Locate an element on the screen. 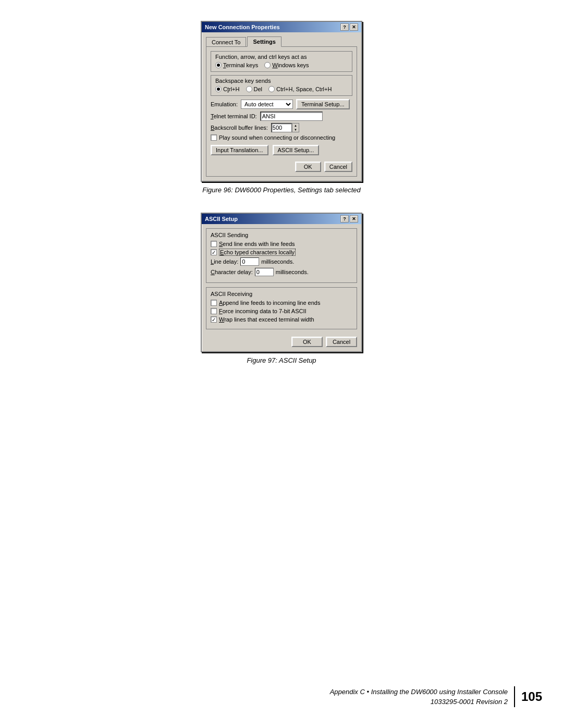 Image resolution: width=563 pixels, height=728 pixels. figure2-caption: Figure 97: ASCII Setup is located at coordinates (282, 361).